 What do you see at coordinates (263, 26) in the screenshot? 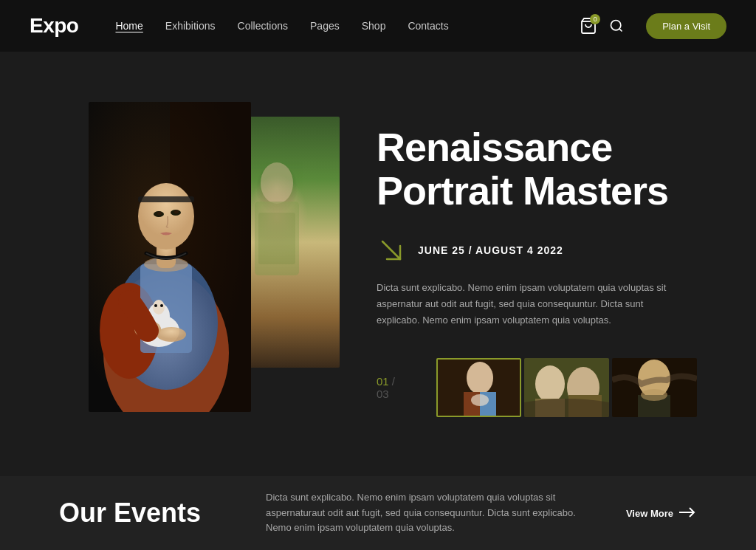
I see `nav-collections: Collections` at bounding box center [263, 26].